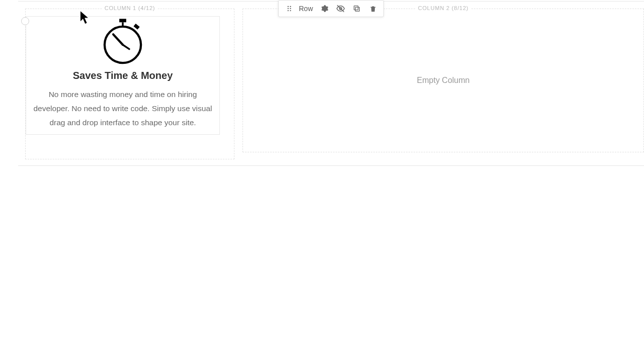 This screenshot has width=644, height=362. I want to click on gear-icon, so click(325, 9).